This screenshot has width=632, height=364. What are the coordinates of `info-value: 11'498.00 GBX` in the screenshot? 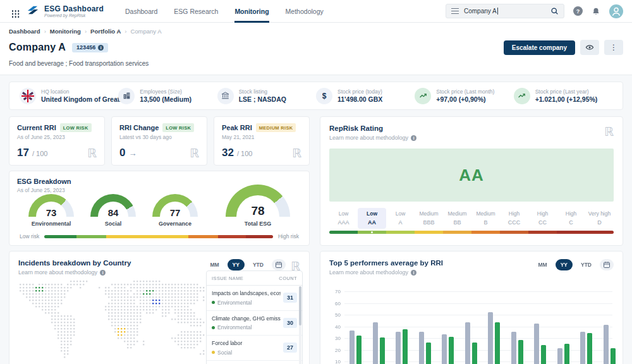 It's located at (360, 99).